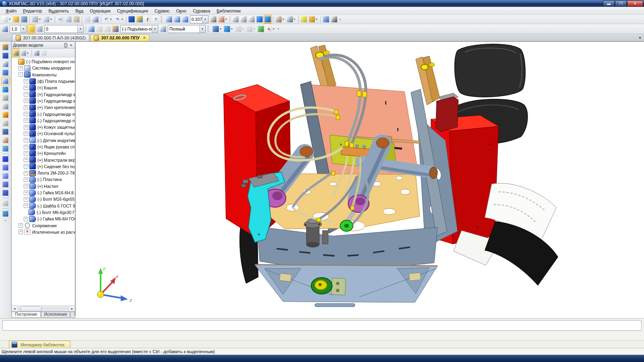  Describe the element at coordinates (37, 19) in the screenshot. I see `print-icon: ▼` at that location.